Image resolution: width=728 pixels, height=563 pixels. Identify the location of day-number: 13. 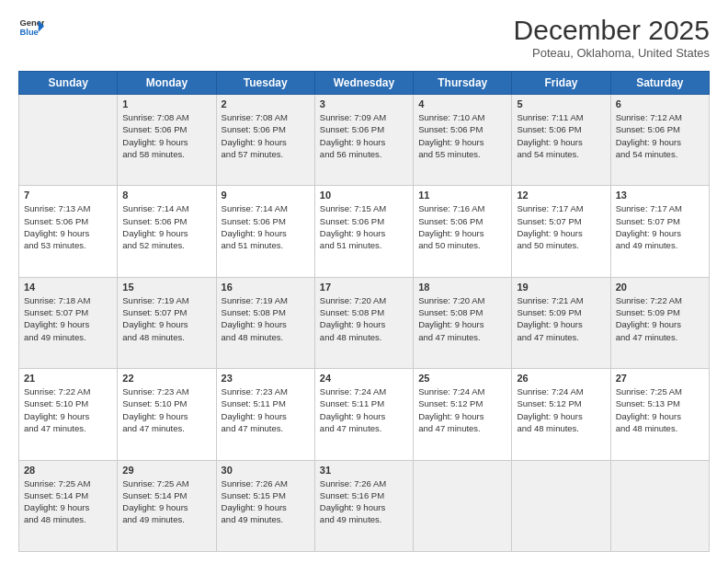
(660, 195).